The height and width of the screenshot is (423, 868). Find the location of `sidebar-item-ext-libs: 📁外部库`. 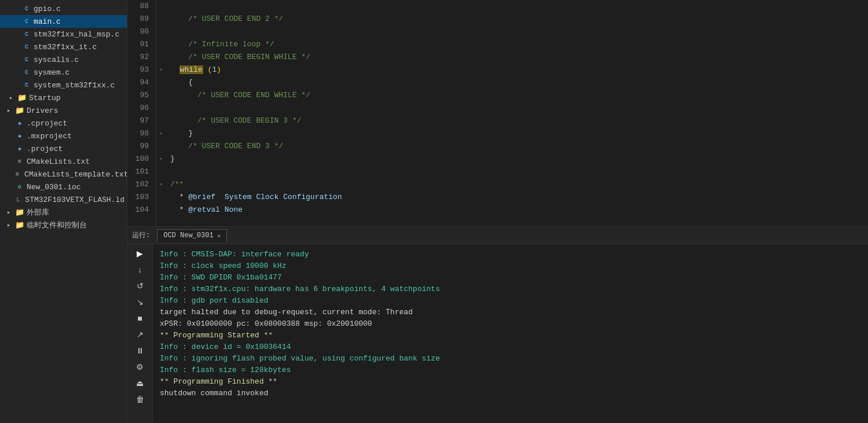

sidebar-item-ext-libs: 📁外部库 is located at coordinates (64, 212).